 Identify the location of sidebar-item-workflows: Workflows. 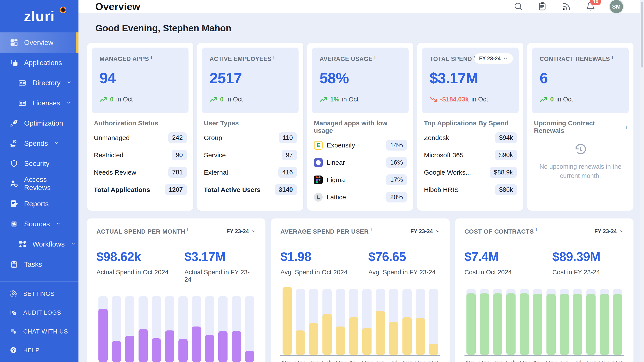
(39, 244).